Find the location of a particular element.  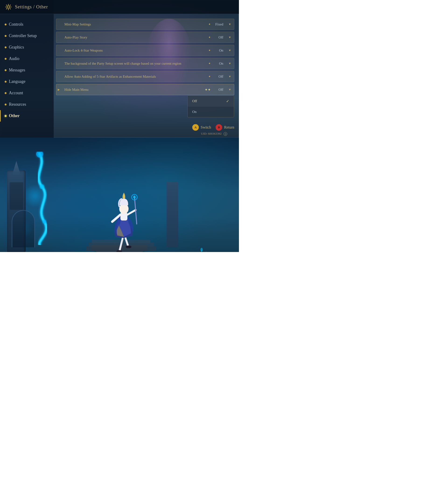

sidebar-label-account: Account is located at coordinates (16, 93).